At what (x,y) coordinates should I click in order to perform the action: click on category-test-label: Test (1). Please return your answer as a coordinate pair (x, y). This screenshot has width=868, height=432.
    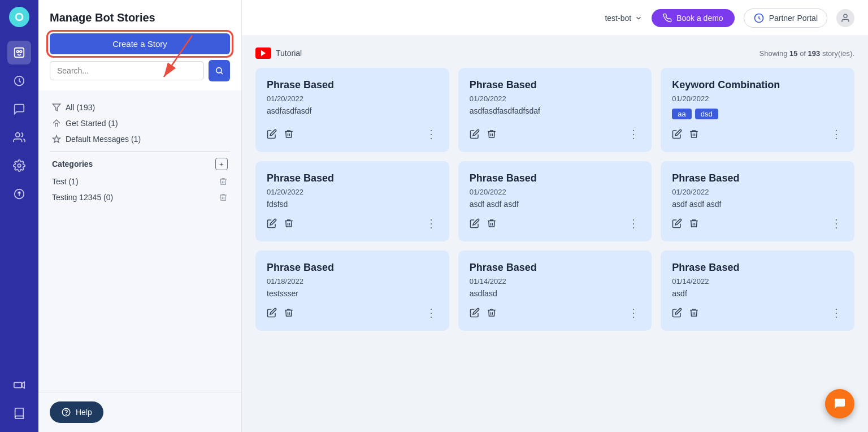
    Looking at the image, I should click on (66, 182).